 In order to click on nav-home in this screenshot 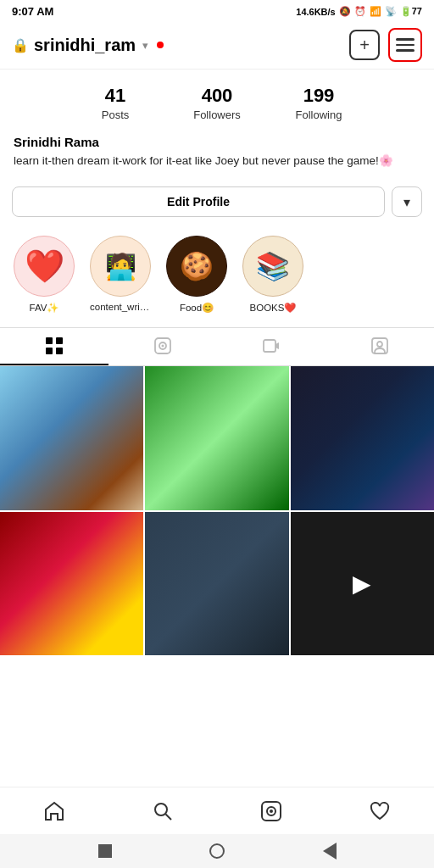, I will do `click(54, 811)`.